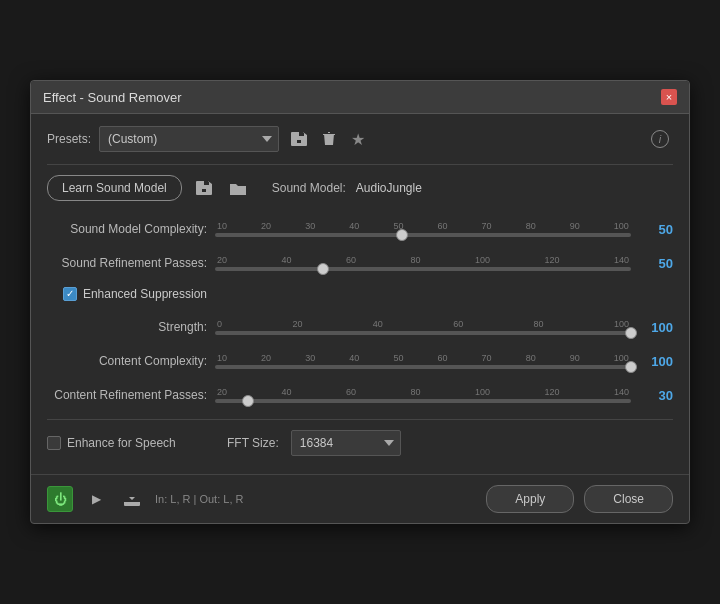 Image resolution: width=720 pixels, height=604 pixels. What do you see at coordinates (423, 395) in the screenshot?
I see `content-refinement-passes-slider-container: 20406080100120140` at bounding box center [423, 395].